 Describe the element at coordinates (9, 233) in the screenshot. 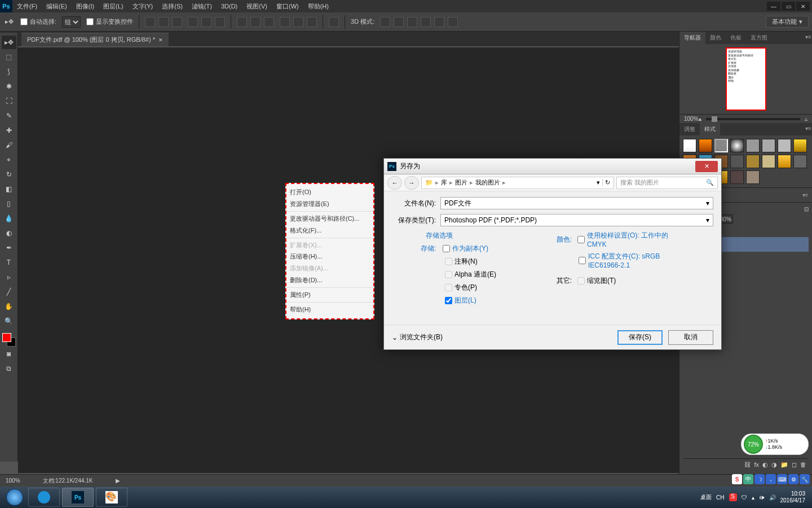

I see `dodge-tool-icon: ◐` at that location.